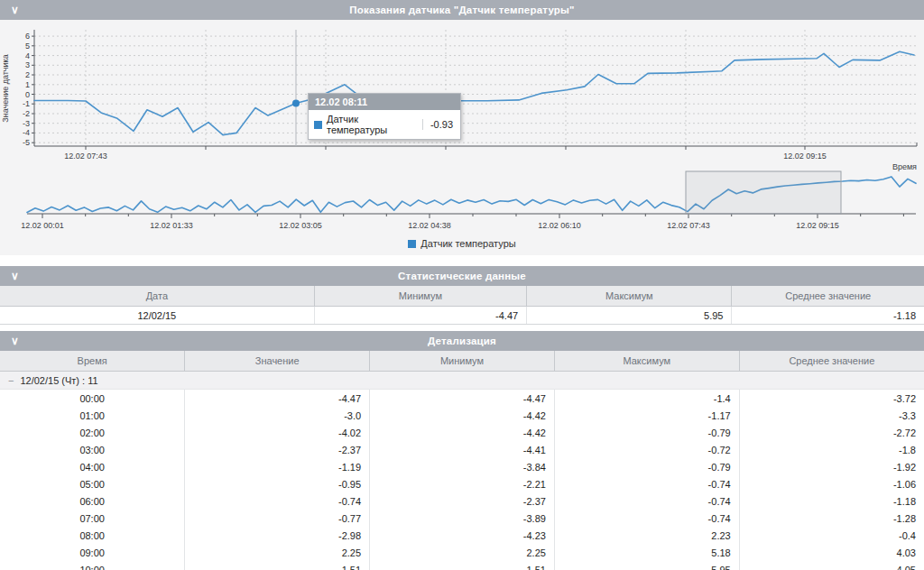  I want to click on y-tick-label: 4, so click(27, 56).